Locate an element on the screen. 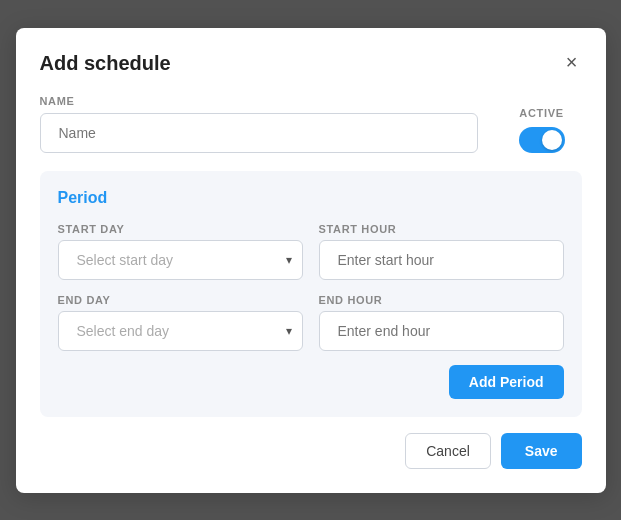  end-hour-input is located at coordinates (446, 331).